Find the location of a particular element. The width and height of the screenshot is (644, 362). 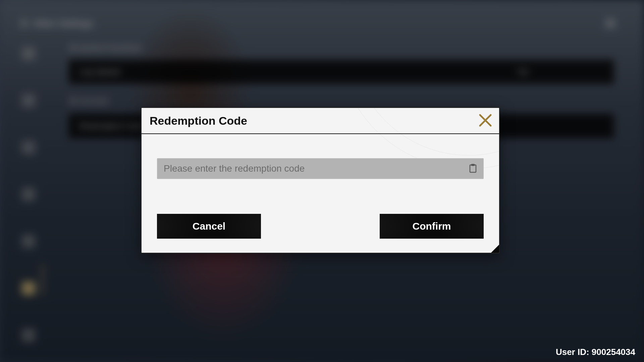

cancel-button: Cancel is located at coordinates (209, 226).